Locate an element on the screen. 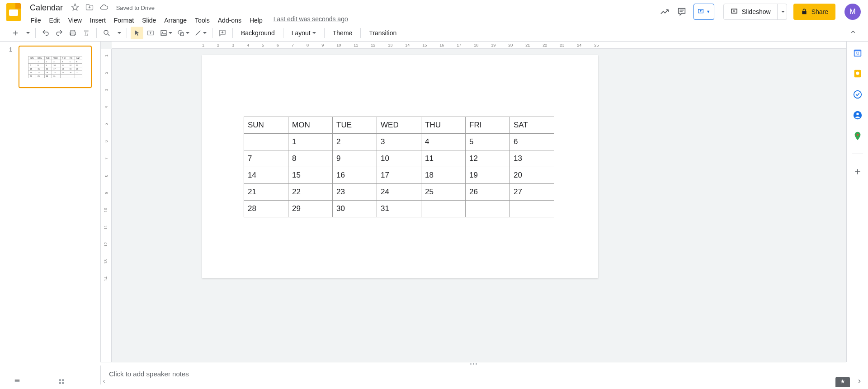  comments-icon is located at coordinates (682, 12).